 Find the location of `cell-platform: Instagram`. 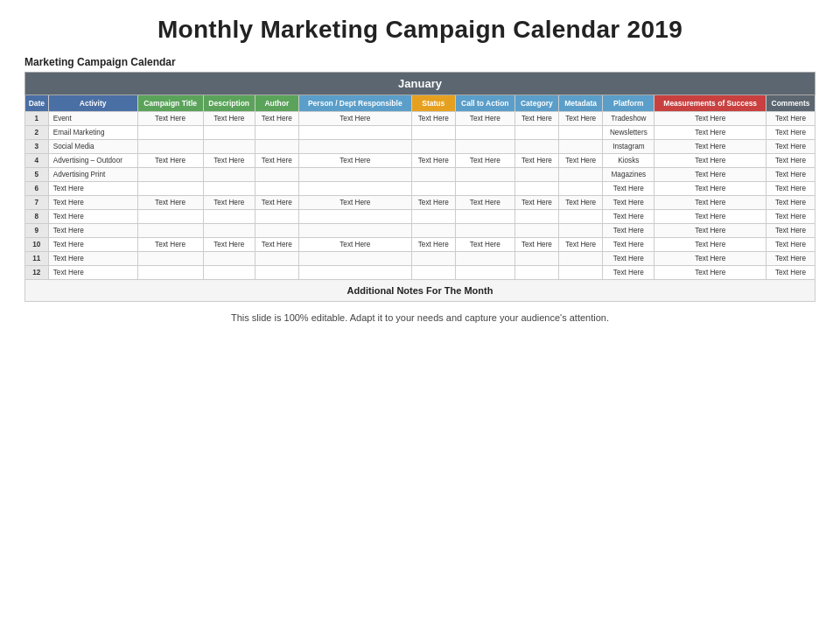

cell-platform: Instagram is located at coordinates (628, 147).